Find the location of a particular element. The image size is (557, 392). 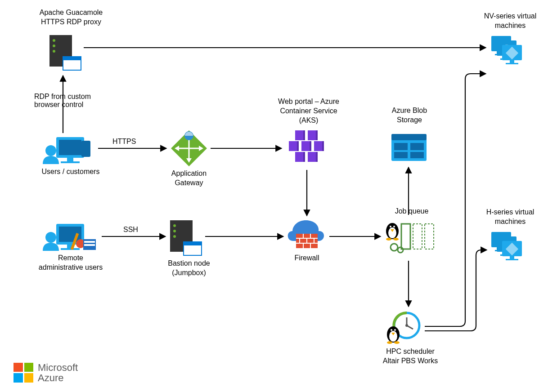

admins-label: Remote administrative users is located at coordinates (71, 263).